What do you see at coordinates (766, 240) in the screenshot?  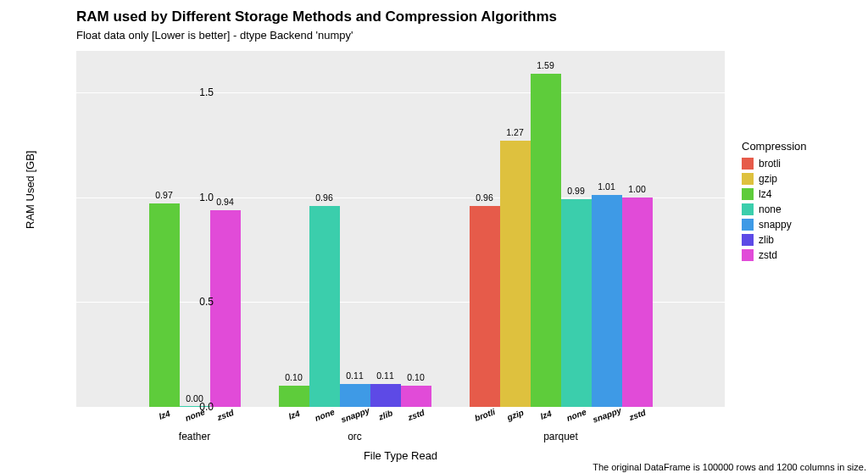 I see `legend-label: zlib` at bounding box center [766, 240].